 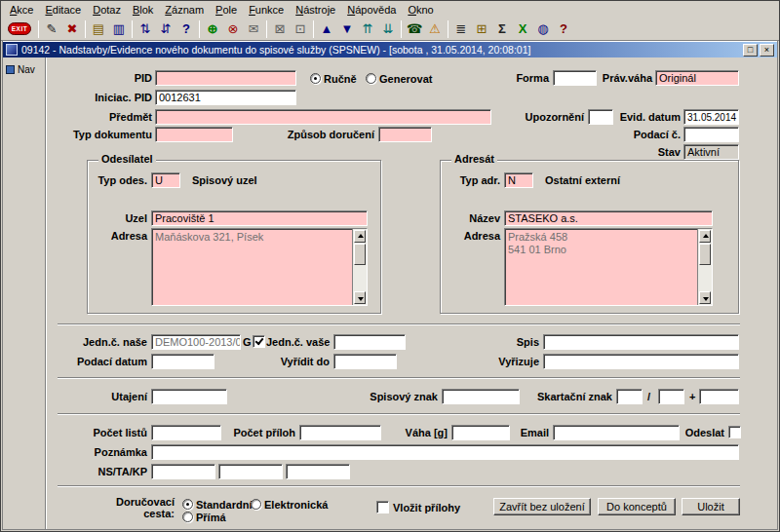 What do you see at coordinates (523, 29) in the screenshot?
I see `excel-icon: X` at bounding box center [523, 29].